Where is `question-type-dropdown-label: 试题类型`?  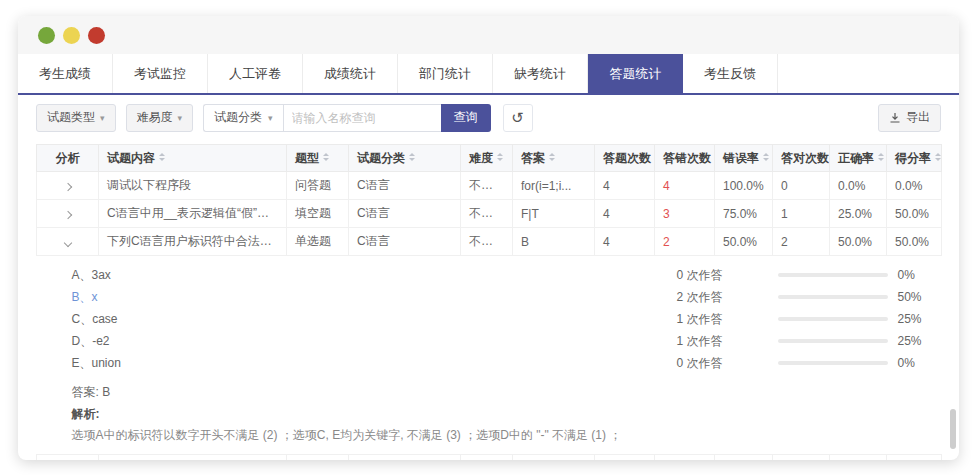
question-type-dropdown-label: 试题类型 is located at coordinates (71, 118).